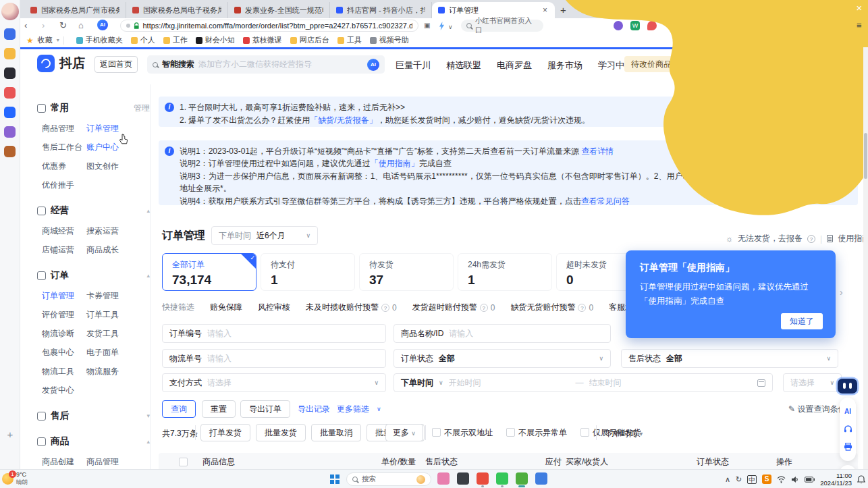 This screenshot has width=868, height=488. Describe the element at coordinates (836, 479) in the screenshot. I see `taskbar-clock: 11:002024/11/23` at that location.